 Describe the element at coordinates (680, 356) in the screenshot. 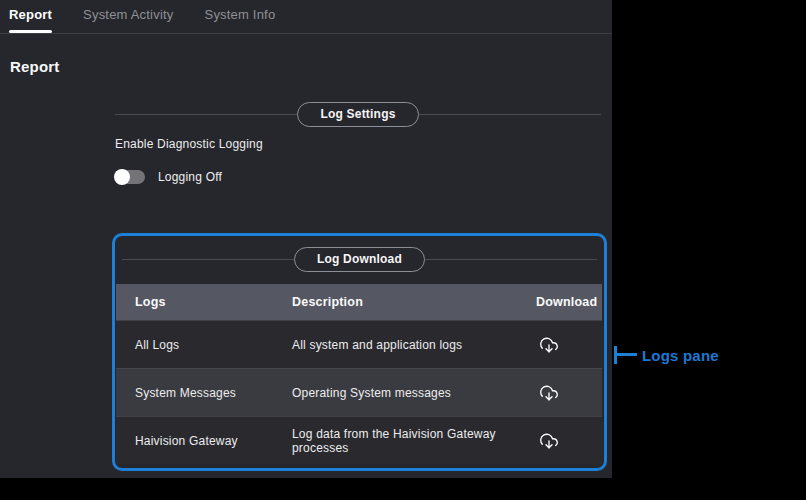

I see `logs-pane-annotation-label: Logs pane` at that location.